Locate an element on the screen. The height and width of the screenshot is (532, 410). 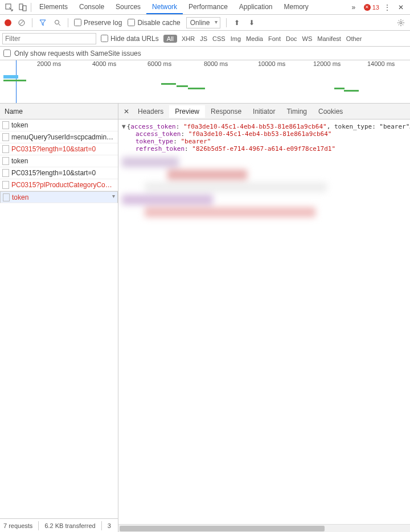
timeline-mark: 14000 ms is located at coordinates (381, 64).